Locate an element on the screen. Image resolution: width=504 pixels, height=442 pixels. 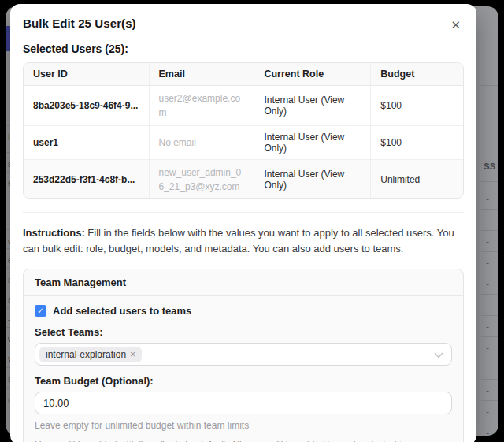
table-row: user1No emailInternal User (View Only)$1… is located at coordinates (243, 143).